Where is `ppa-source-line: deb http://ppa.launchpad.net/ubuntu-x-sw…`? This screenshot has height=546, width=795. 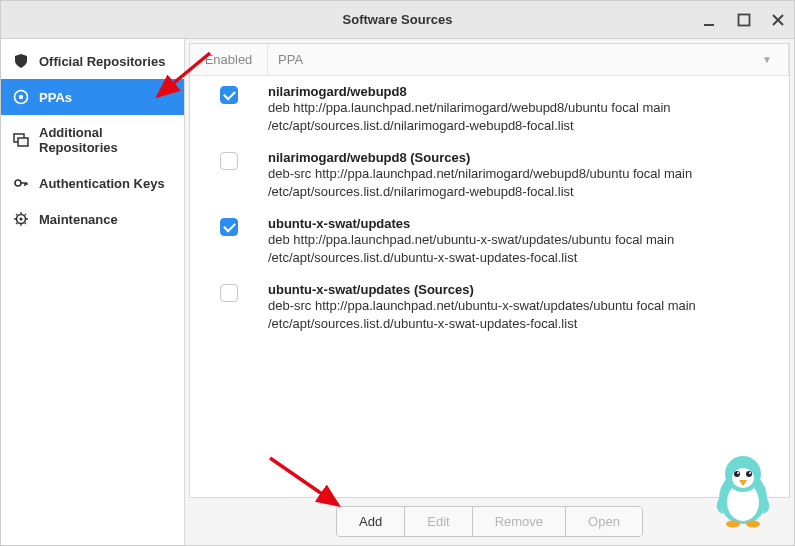 ppa-source-line: deb http://ppa.launchpad.net/ubuntu-x-sw… is located at coordinates (524, 240).